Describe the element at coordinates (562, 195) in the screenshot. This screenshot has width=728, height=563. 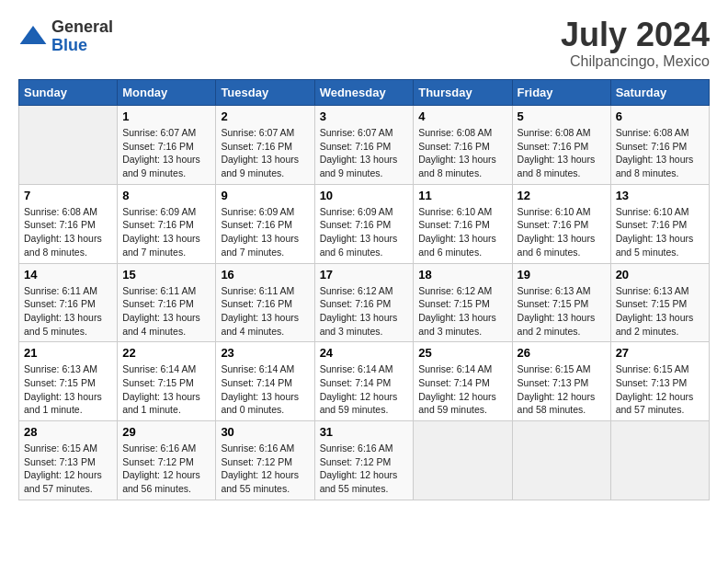
I see `day-number: 12` at that location.